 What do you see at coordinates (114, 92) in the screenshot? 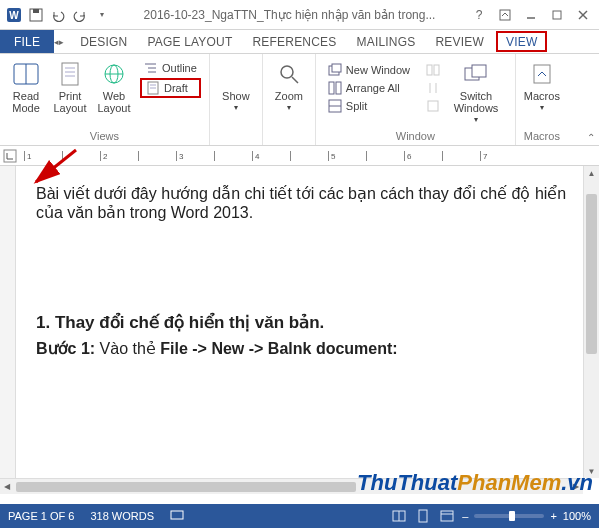
I see `web-layout-button: Web Layout` at bounding box center [114, 92].